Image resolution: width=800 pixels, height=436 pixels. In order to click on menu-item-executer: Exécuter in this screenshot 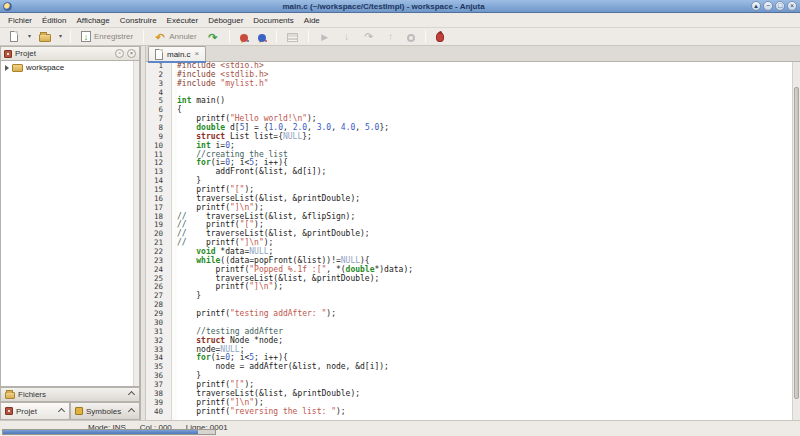, I will do `click(183, 20)`.